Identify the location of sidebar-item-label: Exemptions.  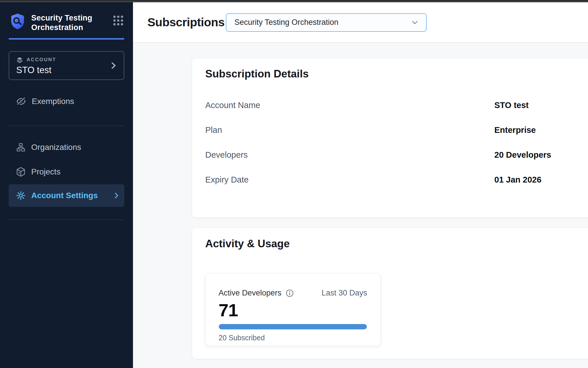
(53, 101).